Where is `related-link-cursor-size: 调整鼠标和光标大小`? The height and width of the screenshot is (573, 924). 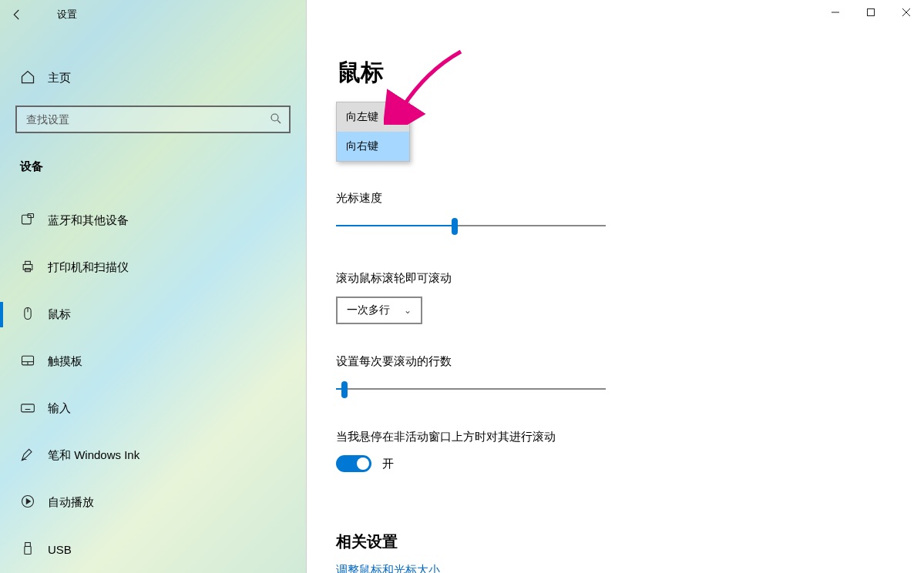 related-link-cursor-size: 调整鼠标和光标大小 is located at coordinates (388, 568).